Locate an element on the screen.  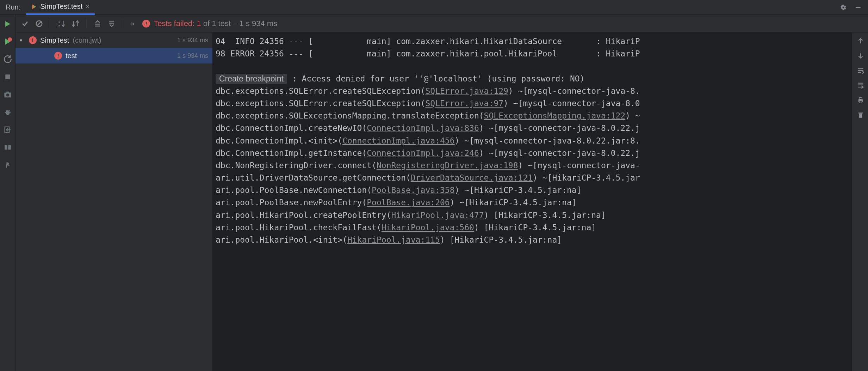
run-tab-label: SimpTest.test is located at coordinates (61, 6).